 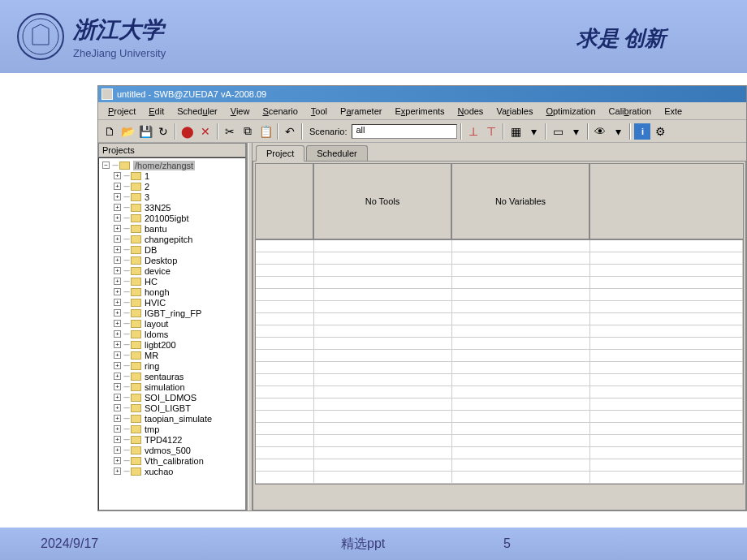 I want to click on tree-item: +─DB, so click(x=172, y=250).